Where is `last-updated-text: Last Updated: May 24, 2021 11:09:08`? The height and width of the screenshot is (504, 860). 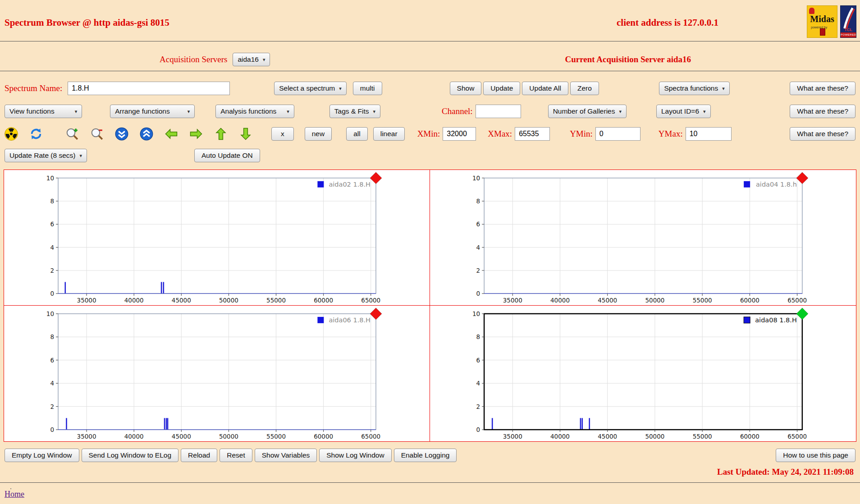
last-updated-text: Last Updated: May 24, 2021 11:09:08 is located at coordinates (785, 472).